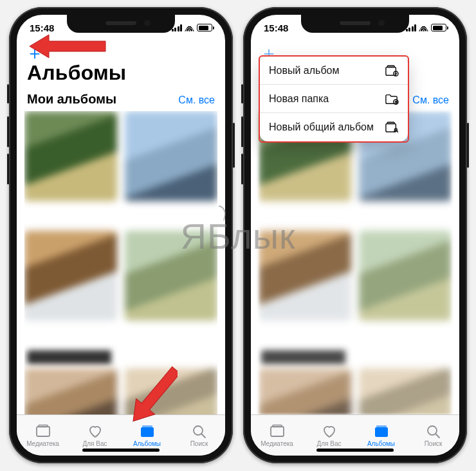 The height and width of the screenshot is (471, 476). What do you see at coordinates (322, 127) in the screenshot?
I see `menu-item-label: Новый общий альбом` at bounding box center [322, 127].